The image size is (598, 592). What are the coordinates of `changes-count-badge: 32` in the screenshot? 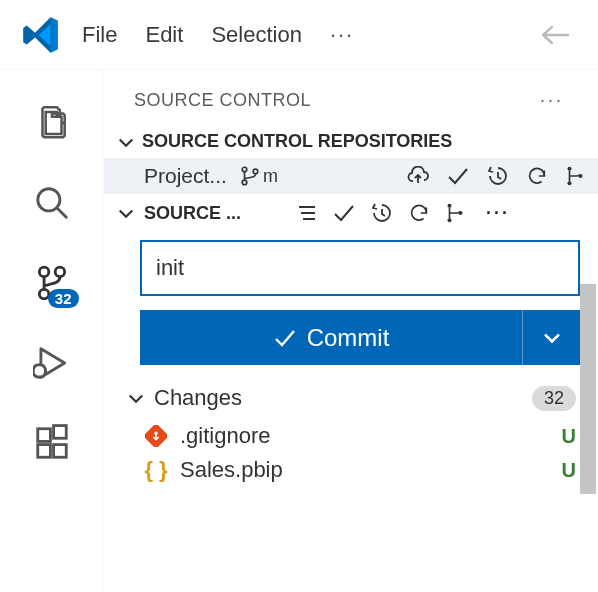 It's located at (554, 398).